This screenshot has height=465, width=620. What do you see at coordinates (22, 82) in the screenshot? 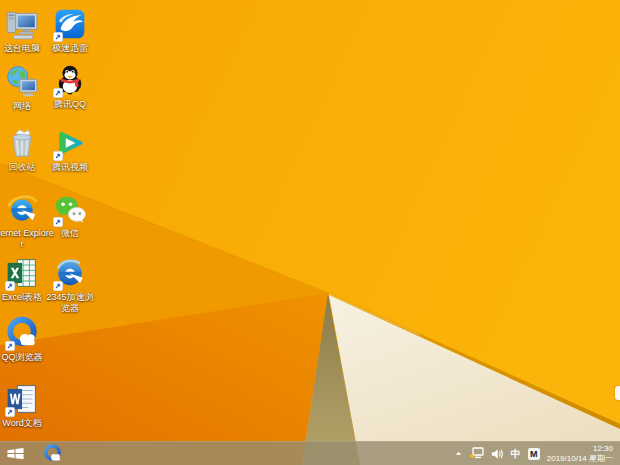
I see `network-icon` at bounding box center [22, 82].